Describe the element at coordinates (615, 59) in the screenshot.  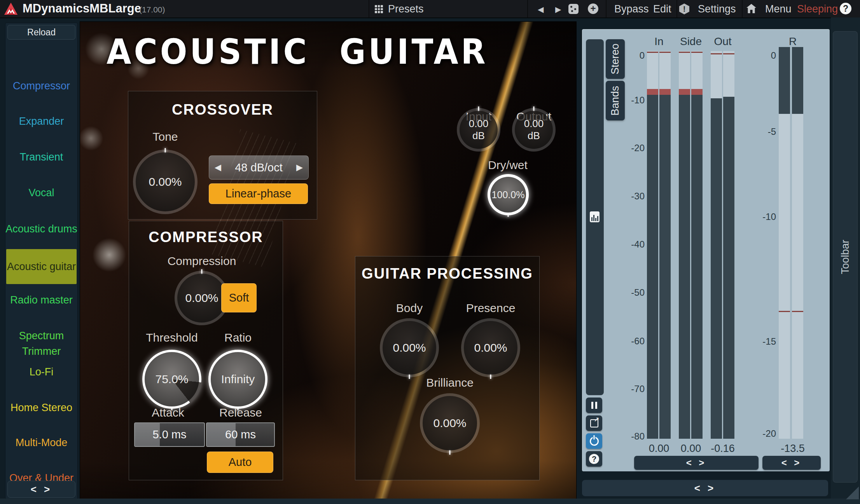
I see `tab-stereo: Stereo` at that location.